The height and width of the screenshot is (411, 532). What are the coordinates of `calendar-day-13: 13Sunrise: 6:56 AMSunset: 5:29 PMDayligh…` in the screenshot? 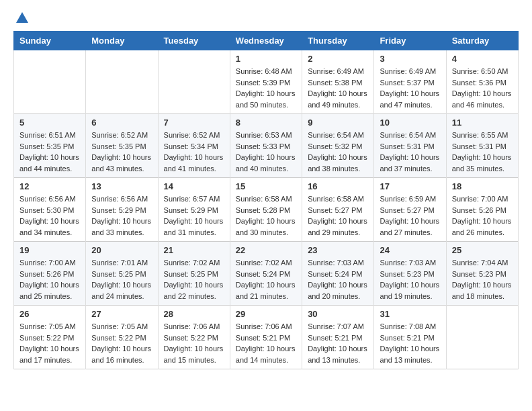 It's located at (122, 210).